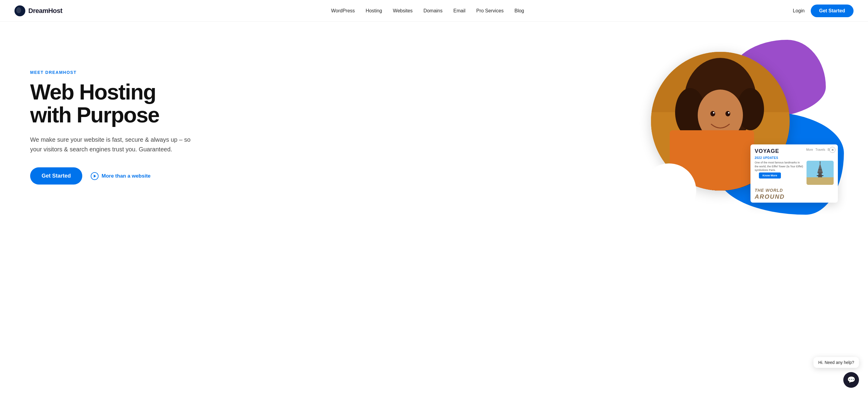 The image size is (868, 395). Describe the element at coordinates (794, 150) in the screenshot. I see `voyage-card-header: VOYAGE More Travels Blog` at that location.